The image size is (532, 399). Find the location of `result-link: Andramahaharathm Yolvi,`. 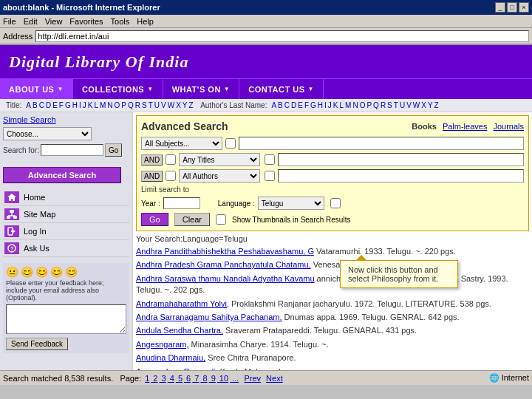

result-link: Andramahaharathm Yolvi, is located at coordinates (183, 304).